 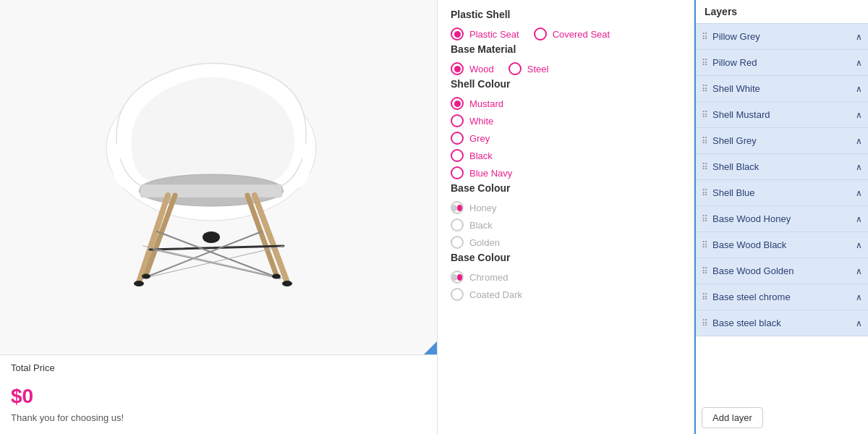 What do you see at coordinates (705, 297) in the screenshot?
I see `drag-handle-base-steel-chrome: ⠿` at bounding box center [705, 297].